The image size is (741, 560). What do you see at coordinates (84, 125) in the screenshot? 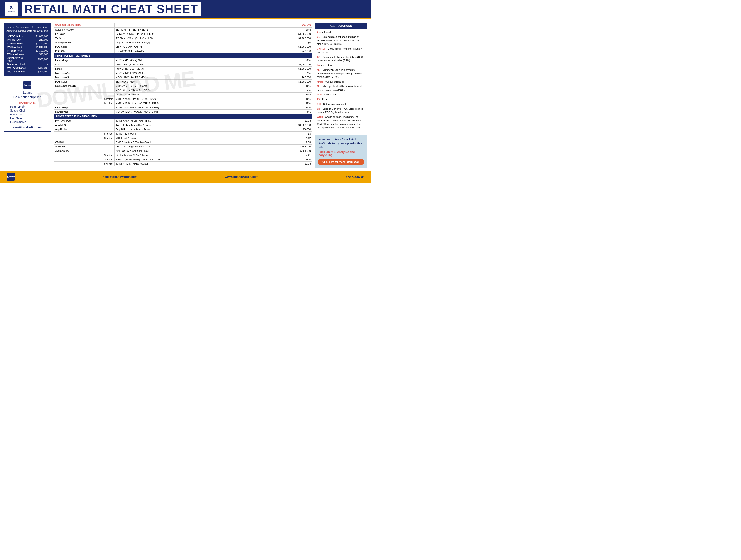
I see `row-label: Ann Rtl Sls` at bounding box center [84, 125].